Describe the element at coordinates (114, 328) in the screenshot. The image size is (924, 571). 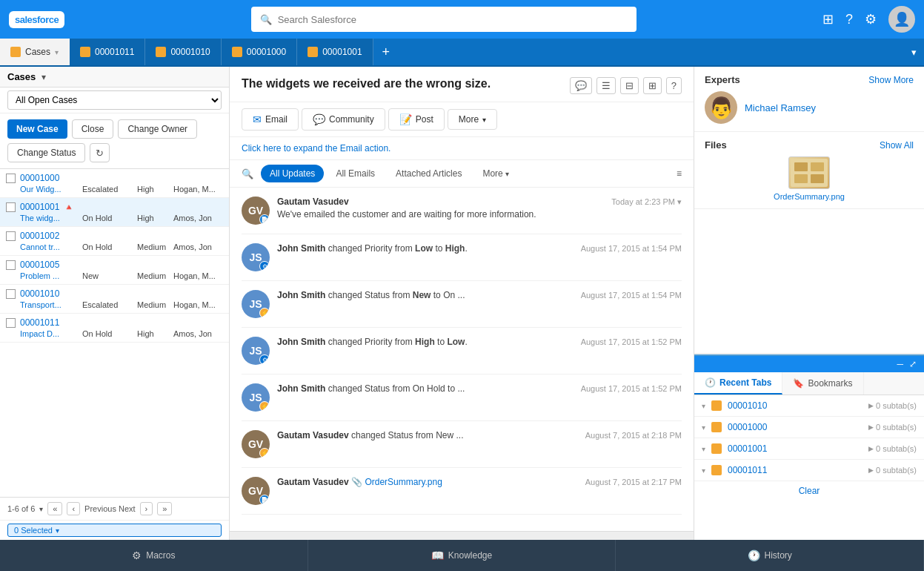
I see `case-row-00001011: 00001011 Impact D... On Hold High Amos, …` at that location.